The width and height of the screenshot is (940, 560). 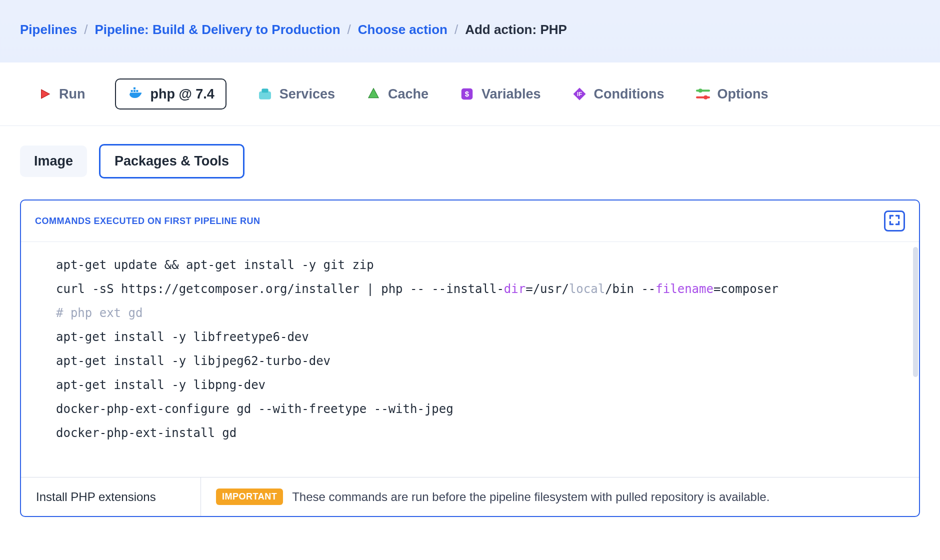 What do you see at coordinates (511, 94) in the screenshot?
I see `tab-variables-label: Variables` at bounding box center [511, 94].